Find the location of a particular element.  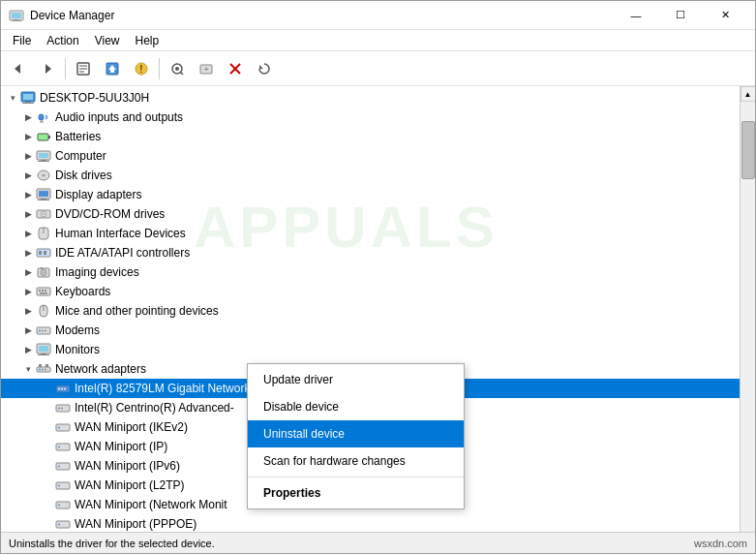

mice-expand: ▶ is located at coordinates (28, 311).